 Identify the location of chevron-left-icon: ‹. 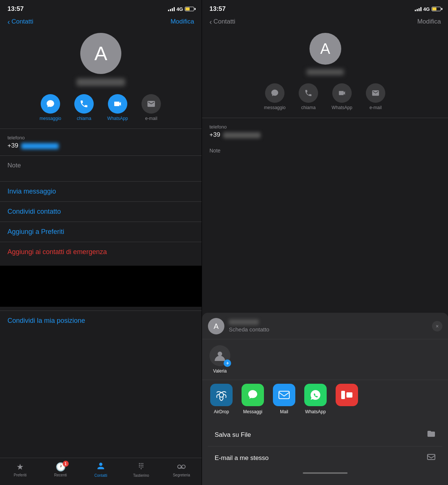
(9, 22).